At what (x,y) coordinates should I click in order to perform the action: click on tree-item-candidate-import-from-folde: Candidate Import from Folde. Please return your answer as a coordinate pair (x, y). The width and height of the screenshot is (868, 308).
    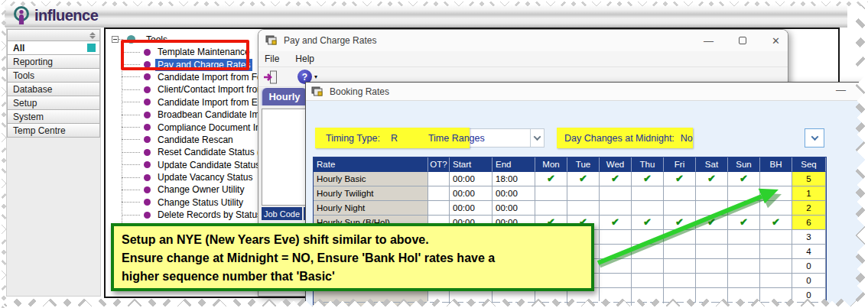
    Looking at the image, I should click on (199, 77).